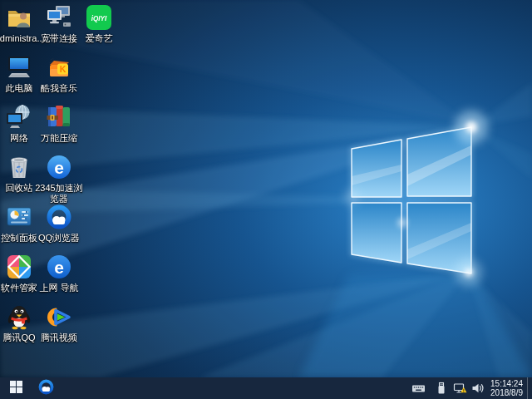 This screenshot has width=532, height=399. Describe the element at coordinates (507, 384) in the screenshot. I see `clock-time: 15:14:24` at that location.